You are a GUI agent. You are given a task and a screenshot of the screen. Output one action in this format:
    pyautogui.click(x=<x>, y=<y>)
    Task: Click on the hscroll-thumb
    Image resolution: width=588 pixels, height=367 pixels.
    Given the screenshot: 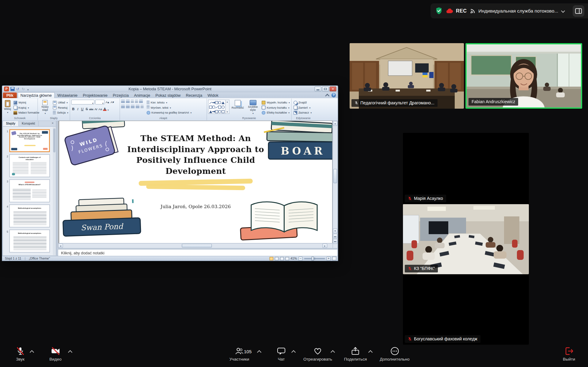 What is the action you would take?
    pyautogui.click(x=197, y=246)
    